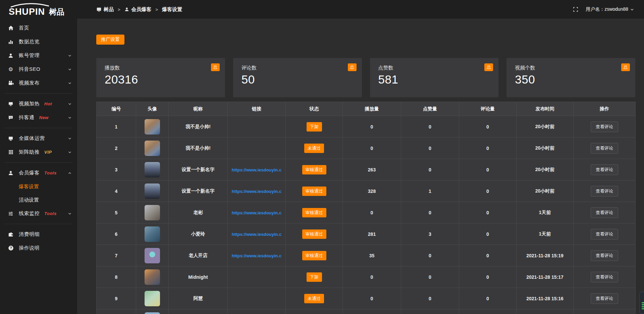 This screenshot has width=644, height=314. Describe the element at coordinates (576, 9) in the screenshot. I see `fullscreen-icon` at that location.